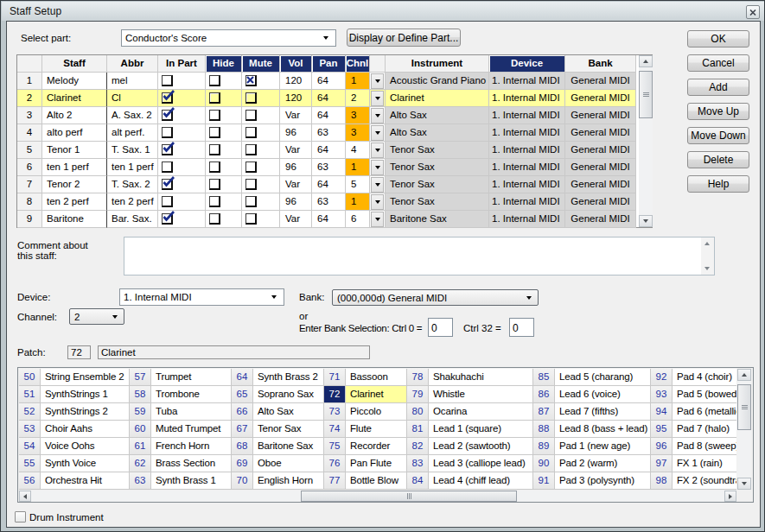 The height and width of the screenshot is (532, 765). What do you see at coordinates (327, 150) in the screenshot?
I see `staff-row: 5Tenor 1T. Sax. 1Var644Tenor Sax1. Inter…` at bounding box center [327, 150].